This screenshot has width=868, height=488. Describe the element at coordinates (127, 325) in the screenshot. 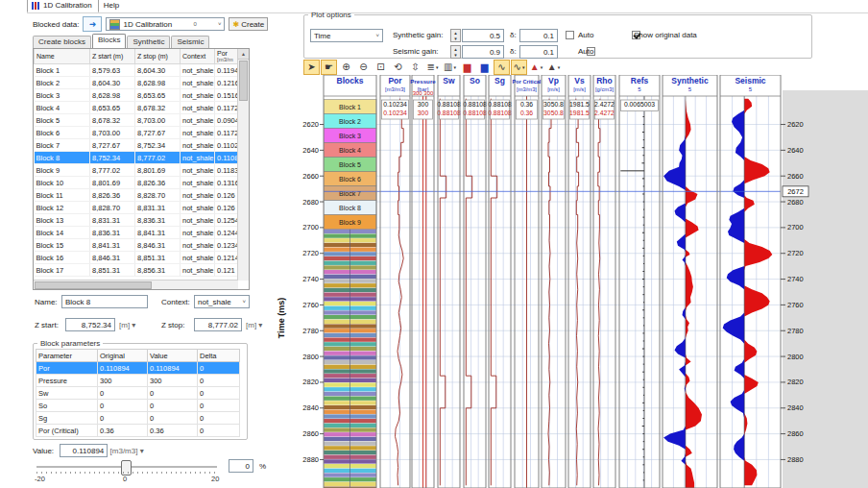

I see `zstart-unit-dropdown: [m] ▾` at that location.